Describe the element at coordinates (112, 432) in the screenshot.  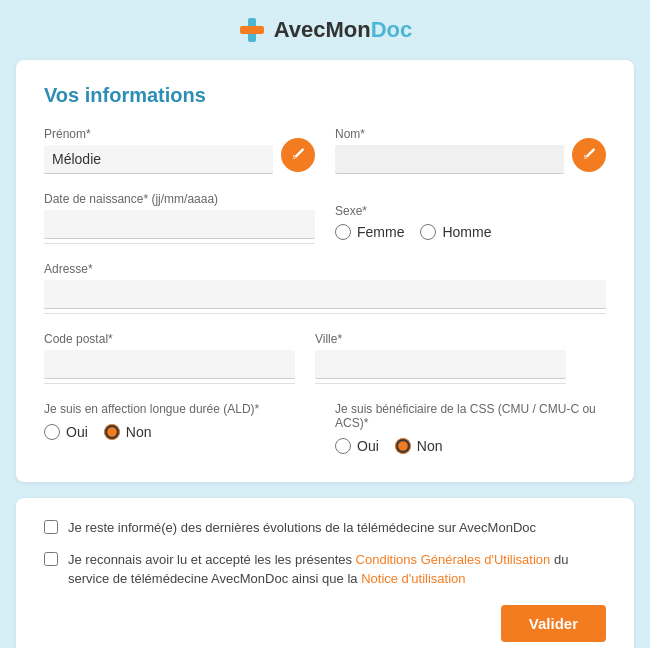
I see `ald-non-radio` at that location.